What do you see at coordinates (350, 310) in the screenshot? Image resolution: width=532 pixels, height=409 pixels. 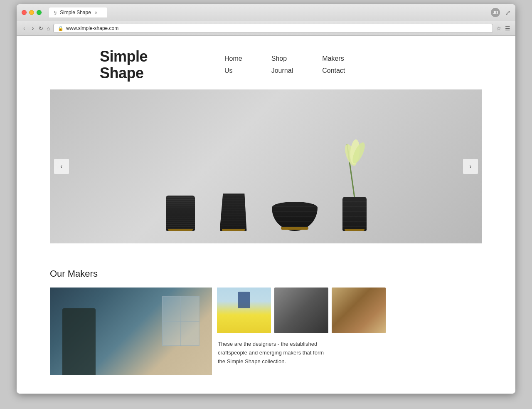 I see `maker-thumbnails` at bounding box center [350, 310].